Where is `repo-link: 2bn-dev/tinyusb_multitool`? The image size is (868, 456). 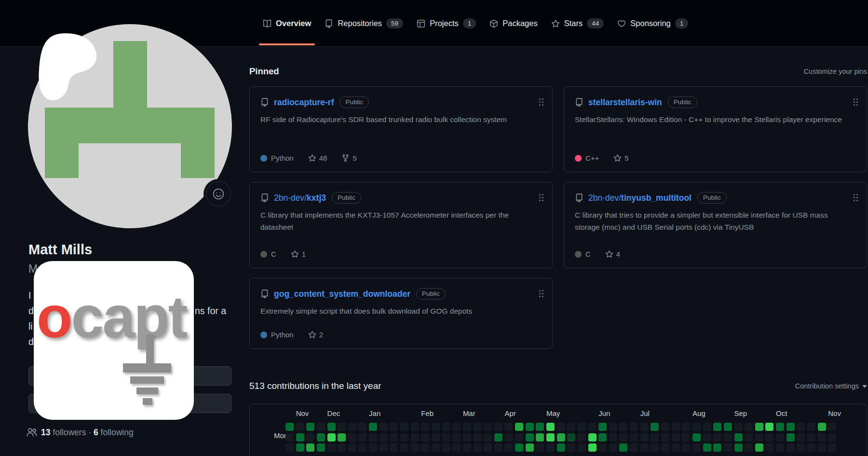
repo-link: 2bn-dev/tinyusb_multitool is located at coordinates (640, 198).